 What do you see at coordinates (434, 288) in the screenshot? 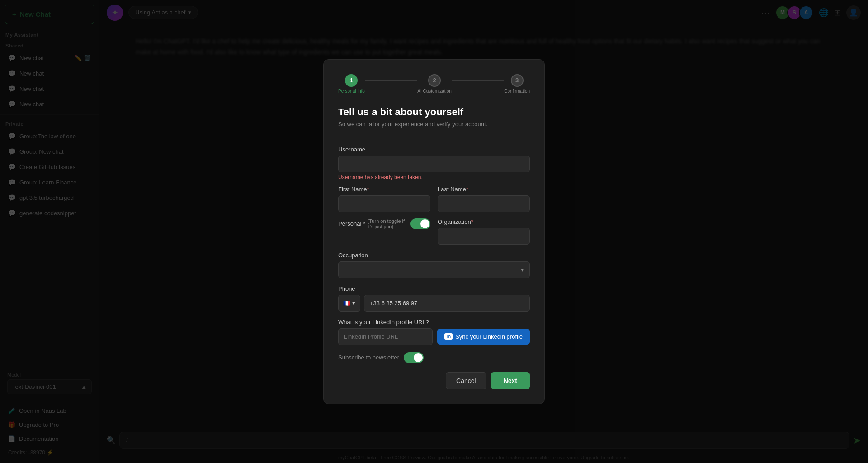
I see `phone-label: Phone` at bounding box center [434, 288].